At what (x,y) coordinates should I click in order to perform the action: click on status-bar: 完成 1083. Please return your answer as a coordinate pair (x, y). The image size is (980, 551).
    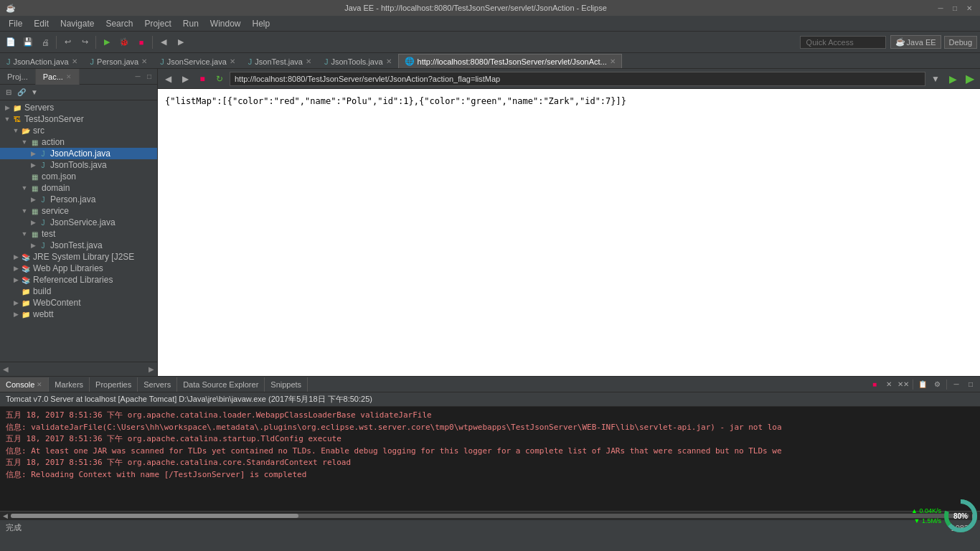
    Looking at the image, I should click on (490, 527).